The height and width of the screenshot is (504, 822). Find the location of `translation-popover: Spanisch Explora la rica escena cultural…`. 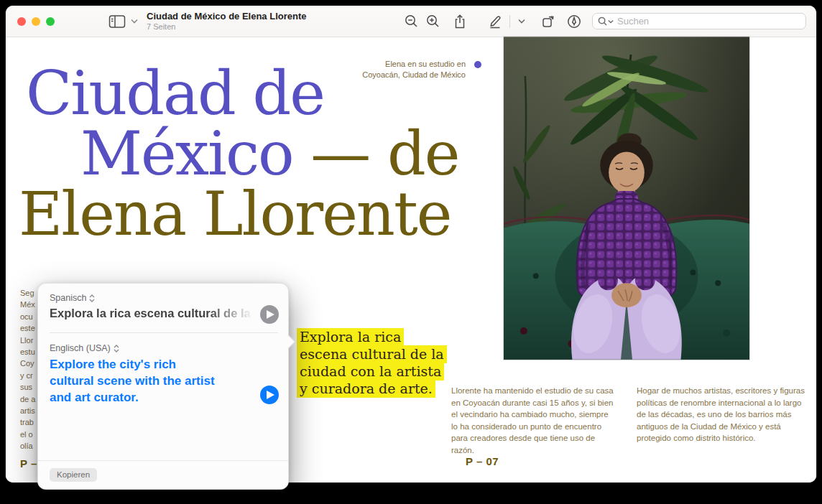

translation-popover: Spanisch Explora la rica escena cultural… is located at coordinates (163, 386).